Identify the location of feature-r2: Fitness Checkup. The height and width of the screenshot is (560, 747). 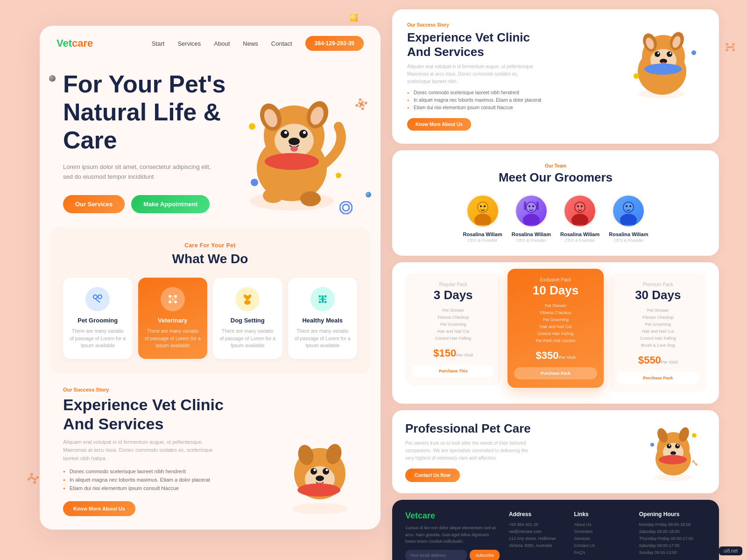
(453, 317).